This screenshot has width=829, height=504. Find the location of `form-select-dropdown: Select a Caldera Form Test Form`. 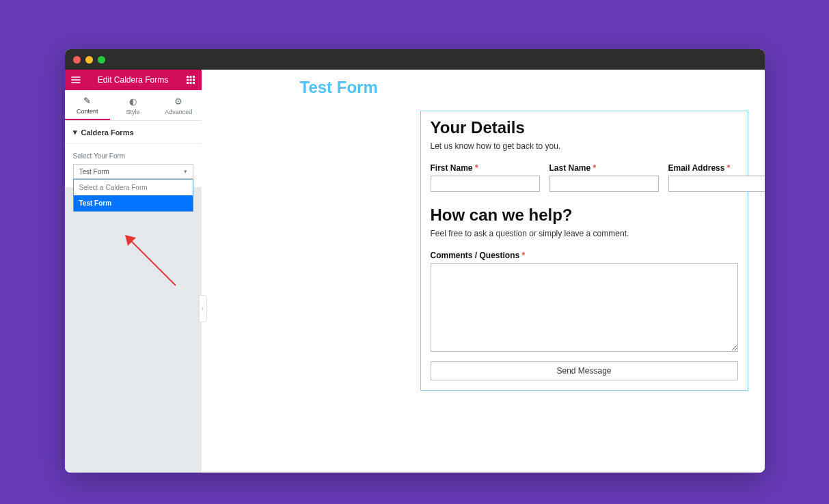

form-select-dropdown: Select a Caldera Form Test Form is located at coordinates (133, 195).